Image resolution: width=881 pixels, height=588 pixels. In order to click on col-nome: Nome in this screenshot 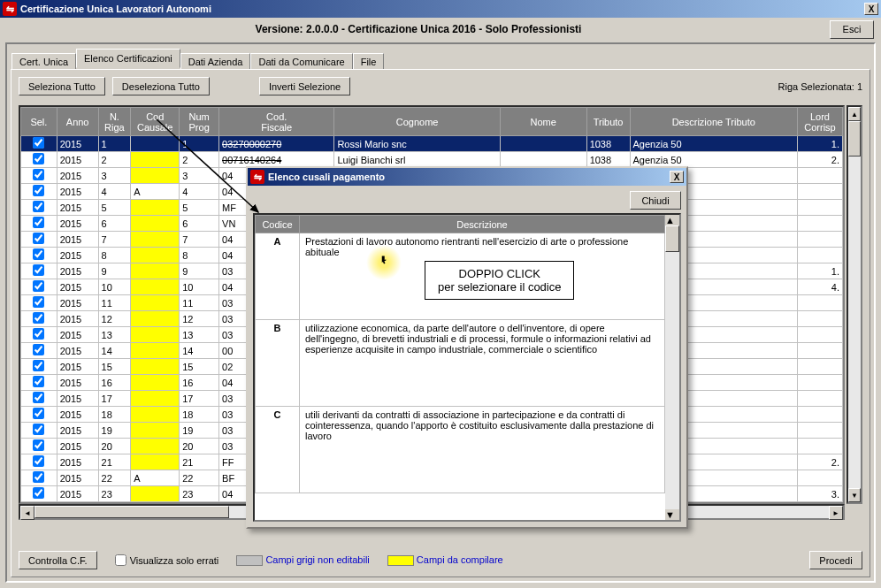, I will do `click(543, 122)`.